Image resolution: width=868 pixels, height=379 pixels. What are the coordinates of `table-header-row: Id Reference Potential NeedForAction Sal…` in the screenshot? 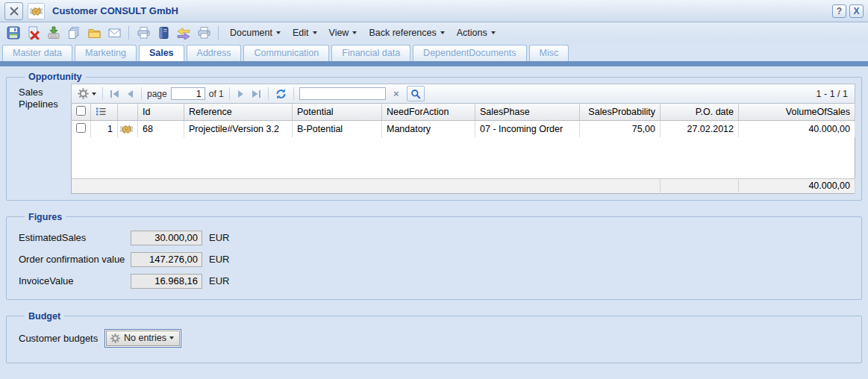 It's located at (463, 112).